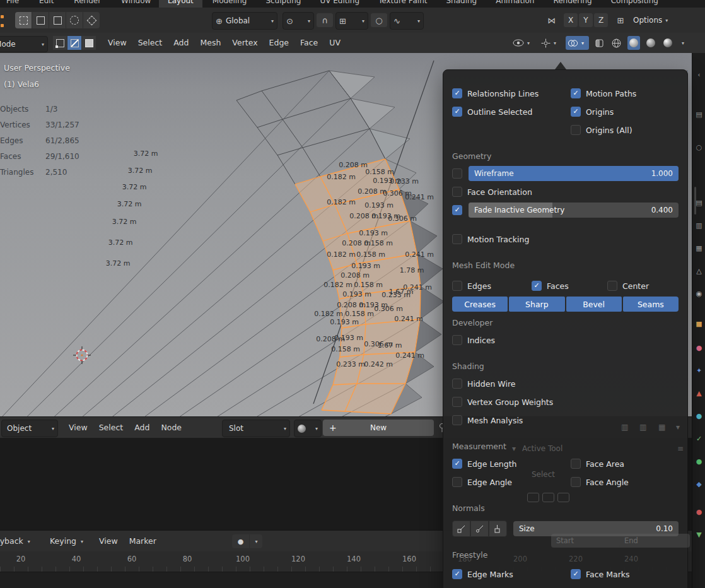 The image size is (705, 588). What do you see at coordinates (241, 541) in the screenshot?
I see `auto-keying-record-button: ●` at bounding box center [241, 541].